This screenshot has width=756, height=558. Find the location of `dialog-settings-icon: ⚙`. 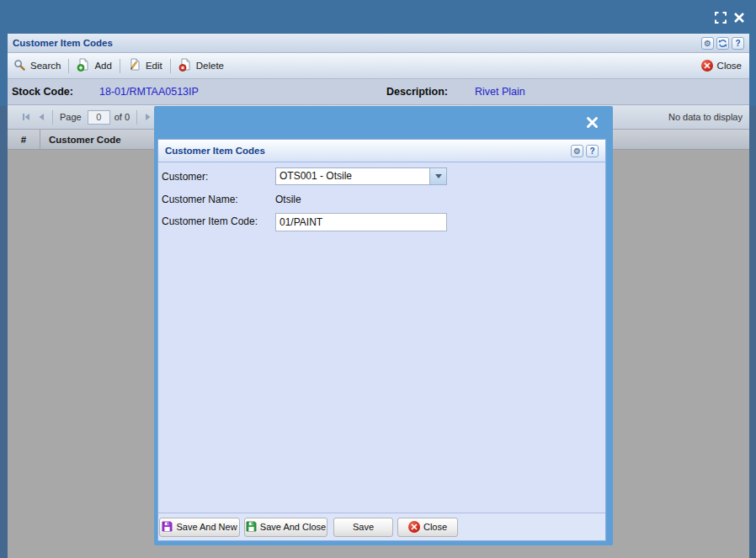

dialog-settings-icon: ⚙ is located at coordinates (578, 151).